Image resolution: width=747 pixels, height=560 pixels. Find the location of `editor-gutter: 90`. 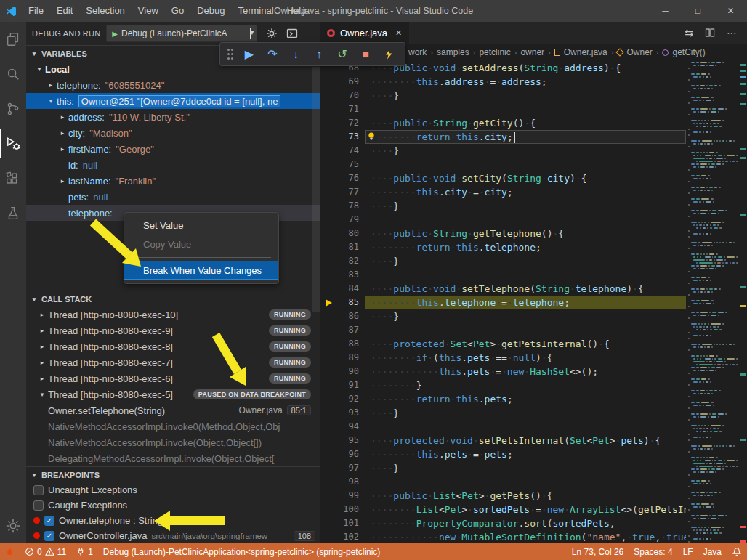

editor-gutter: 90 is located at coordinates (342, 372).